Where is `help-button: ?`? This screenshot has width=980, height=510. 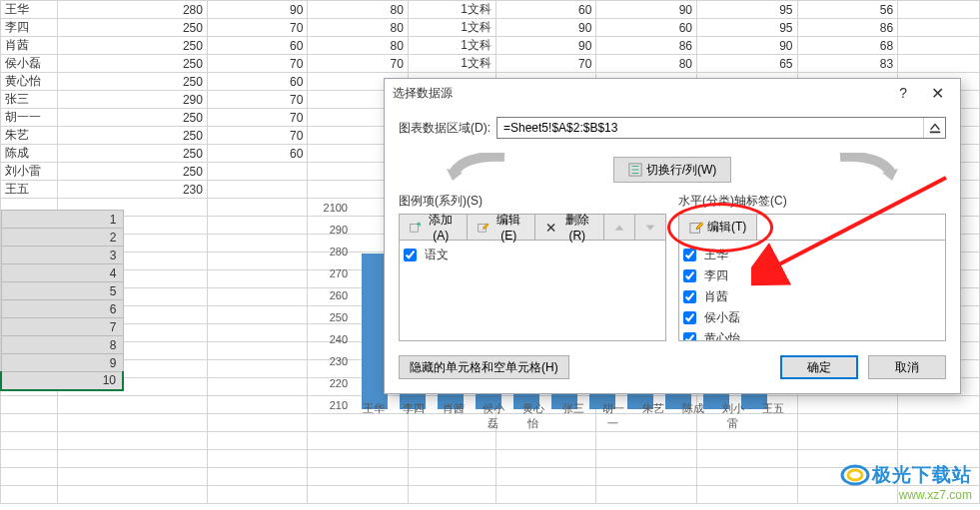
help-button: ? is located at coordinates (903, 93).